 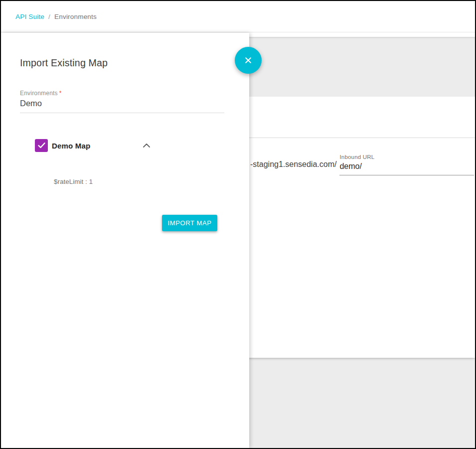 What do you see at coordinates (238, 17) in the screenshot?
I see `topbar: API Suite / Environments` at bounding box center [238, 17].